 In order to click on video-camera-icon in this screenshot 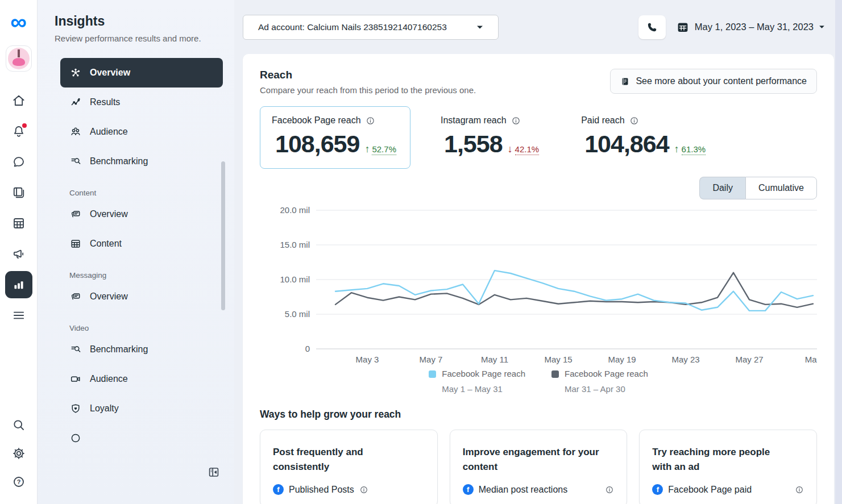, I will do `click(76, 379)`.